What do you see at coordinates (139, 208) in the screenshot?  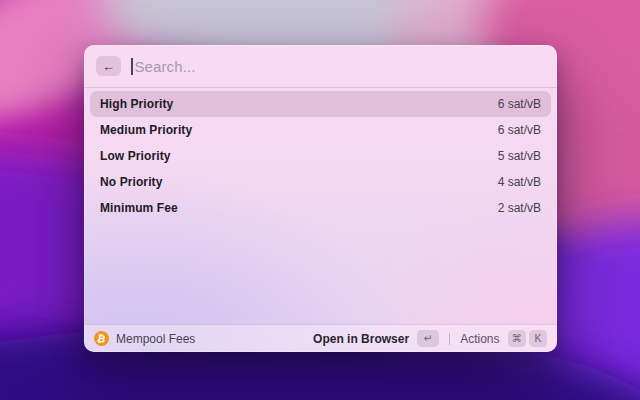 I see `list-item-label: Minimum Fee` at bounding box center [139, 208].